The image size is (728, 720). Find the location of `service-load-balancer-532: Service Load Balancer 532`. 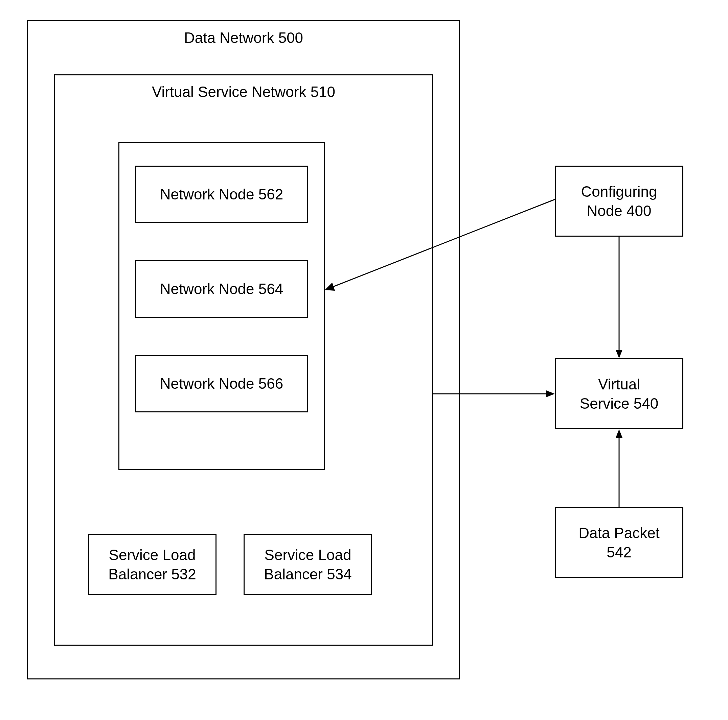

service-load-balancer-532: Service Load Balancer 532 is located at coordinates (152, 564).